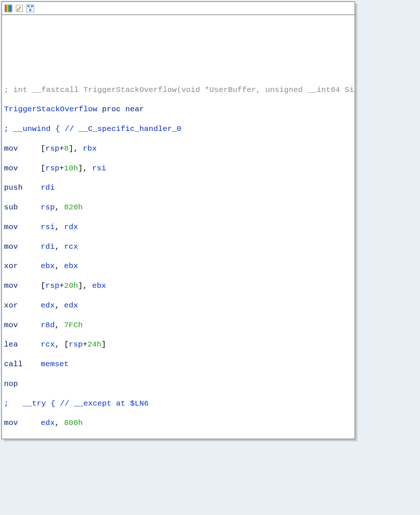  What do you see at coordinates (178, 8) in the screenshot?
I see `toolbar` at bounding box center [178, 8].